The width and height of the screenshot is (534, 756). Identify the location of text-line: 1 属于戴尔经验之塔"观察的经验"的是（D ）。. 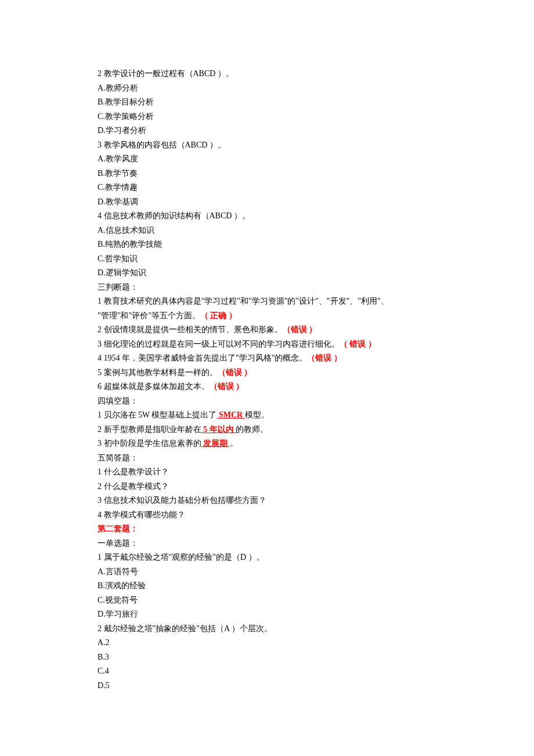
(269, 557).